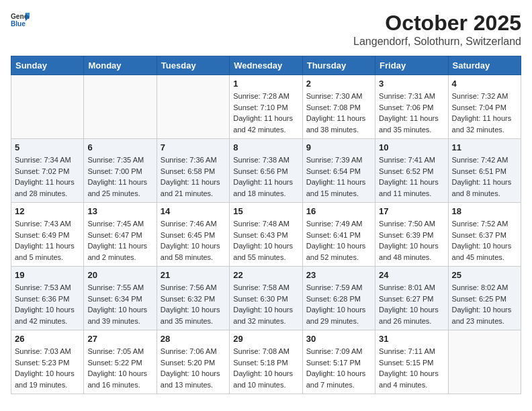  Describe the element at coordinates (485, 275) in the screenshot. I see `day-number: 25` at that location.